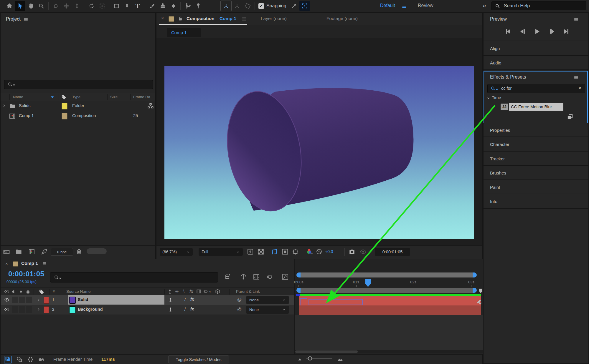 This screenshot has height=364, width=589. I want to click on effects-search-value: cc for, so click(506, 88).